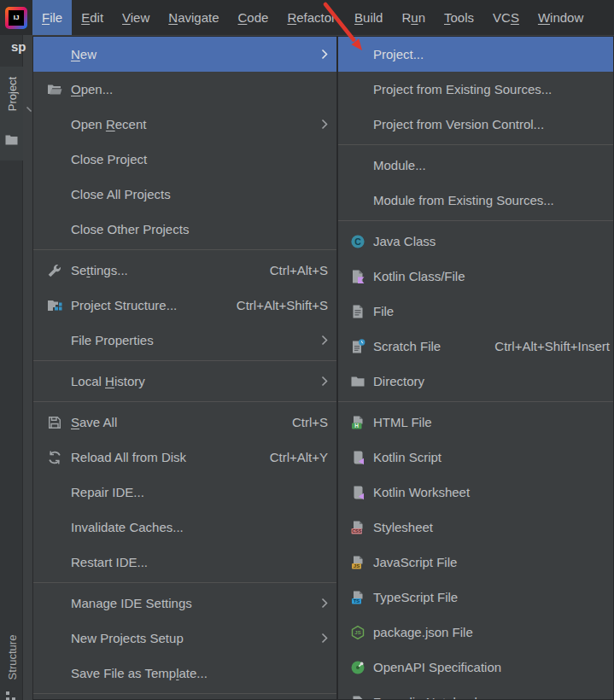  What do you see at coordinates (399, 381) in the screenshot?
I see `menu-item-label: Directory` at bounding box center [399, 381].